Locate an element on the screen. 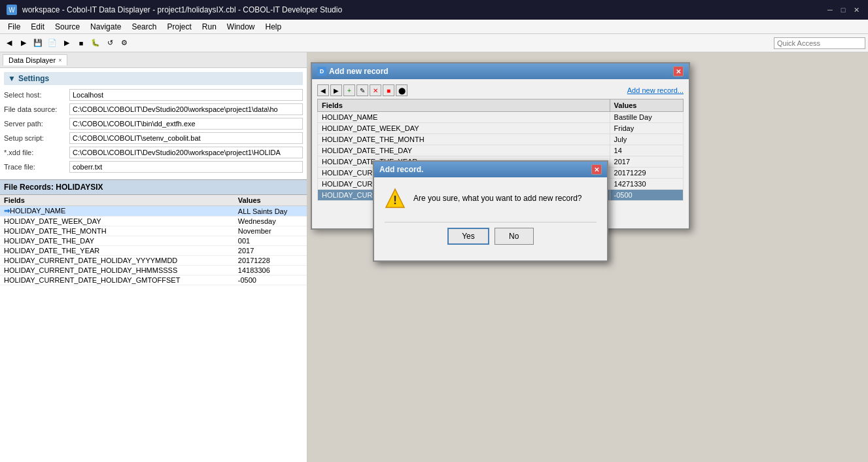 The image size is (868, 462). file-record-row-5: HOLIDAY_CURRENT_DATE_HOLIDAY_YYYYMMDD 20… is located at coordinates (153, 260).